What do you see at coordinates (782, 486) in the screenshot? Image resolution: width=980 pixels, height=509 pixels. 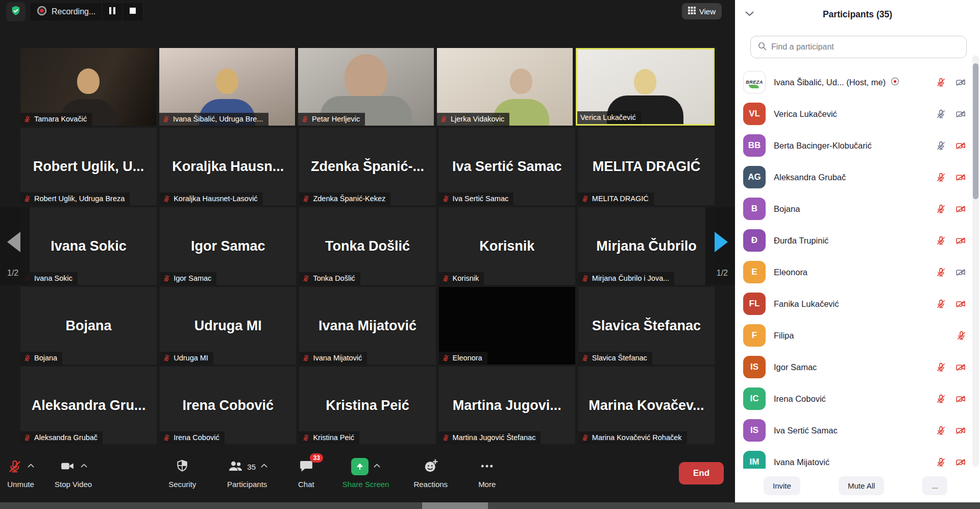 I see `invite-button: Invite` at bounding box center [782, 486].